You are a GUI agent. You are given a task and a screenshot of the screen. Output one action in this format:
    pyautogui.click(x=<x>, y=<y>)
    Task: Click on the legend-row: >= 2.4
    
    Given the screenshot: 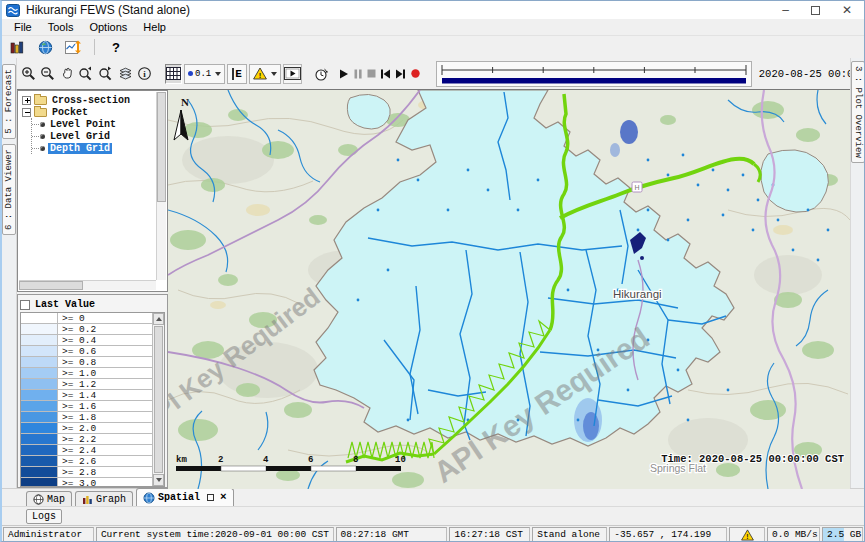 What is the action you would take?
    pyautogui.click(x=86, y=450)
    